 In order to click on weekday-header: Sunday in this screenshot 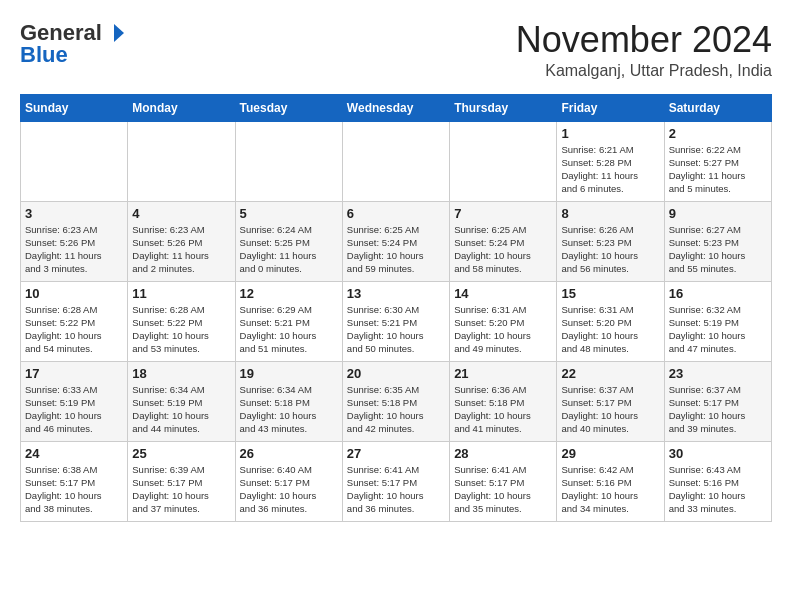, I will do `click(74, 108)`.